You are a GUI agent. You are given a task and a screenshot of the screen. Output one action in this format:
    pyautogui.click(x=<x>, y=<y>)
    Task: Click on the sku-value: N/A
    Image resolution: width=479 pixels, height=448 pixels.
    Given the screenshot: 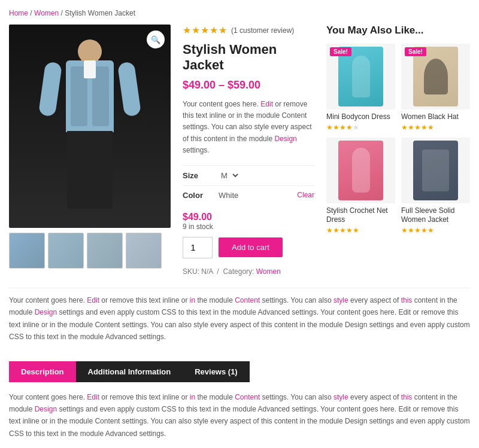 What is the action you would take?
    pyautogui.click(x=207, y=272)
    